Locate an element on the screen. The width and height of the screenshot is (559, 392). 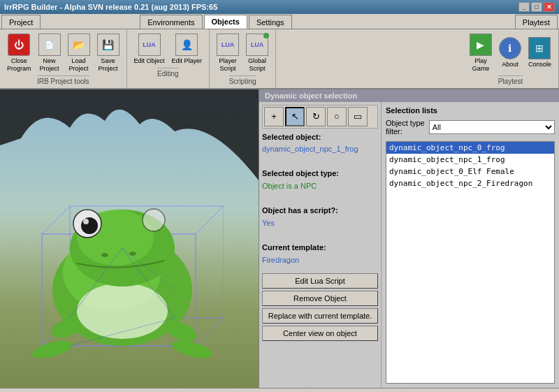
list-item: dynamic_object_npc_0_frog is located at coordinates (470, 148).